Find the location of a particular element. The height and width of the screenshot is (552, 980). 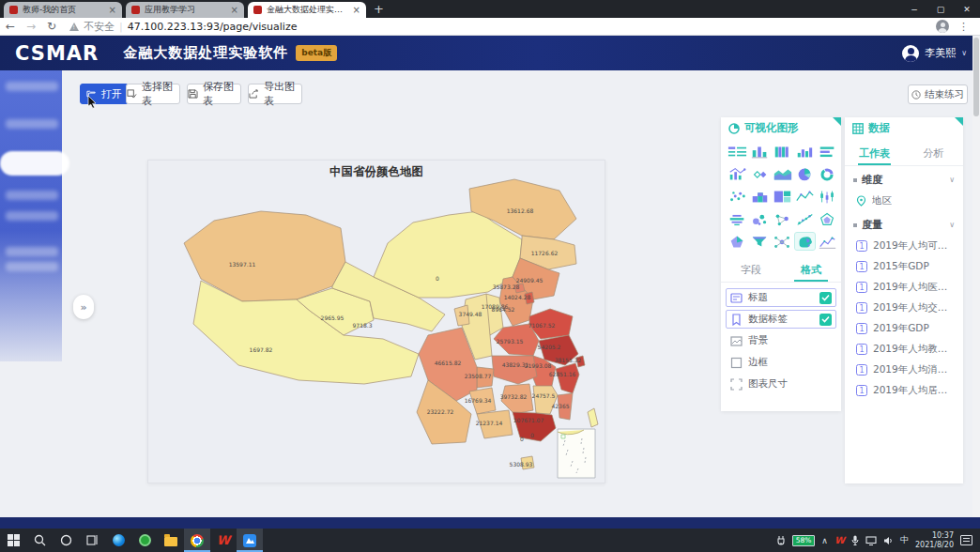

speaker-icon is located at coordinates (888, 541).